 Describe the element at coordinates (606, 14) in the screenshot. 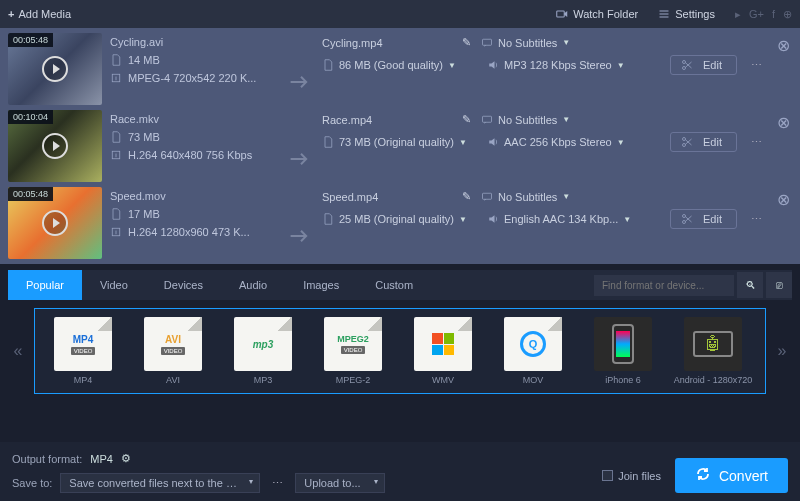

I see `watch-folder-label: Watch Folder` at that location.